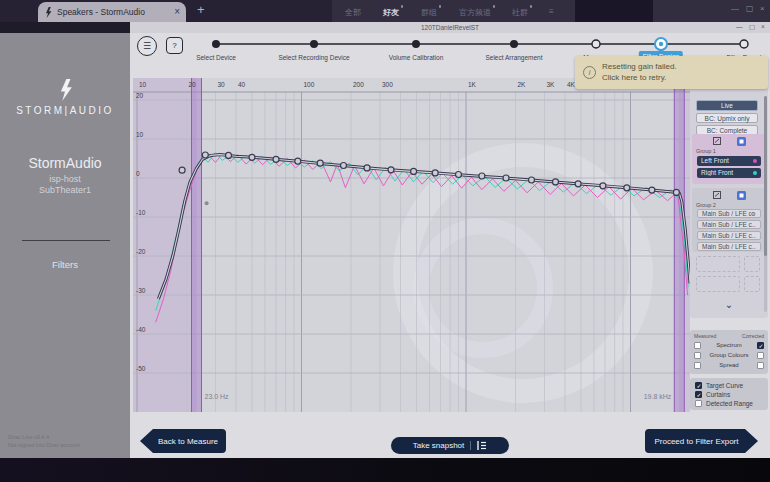  I want to click on new-tab-button: +, so click(201, 10).